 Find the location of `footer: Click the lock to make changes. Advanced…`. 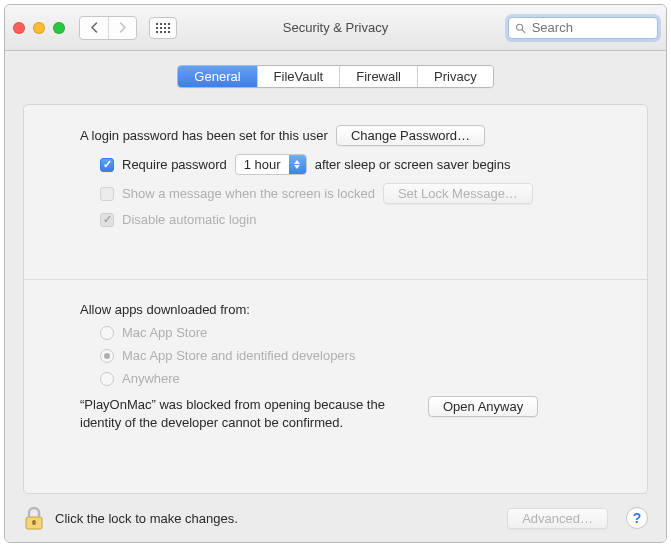

footer: Click the lock to make changes. Advanced… is located at coordinates (336, 518).